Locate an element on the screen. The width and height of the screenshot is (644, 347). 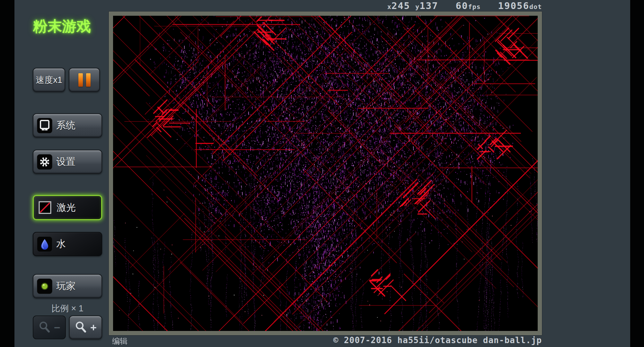
magnifier-plus-icon is located at coordinates (81, 328).